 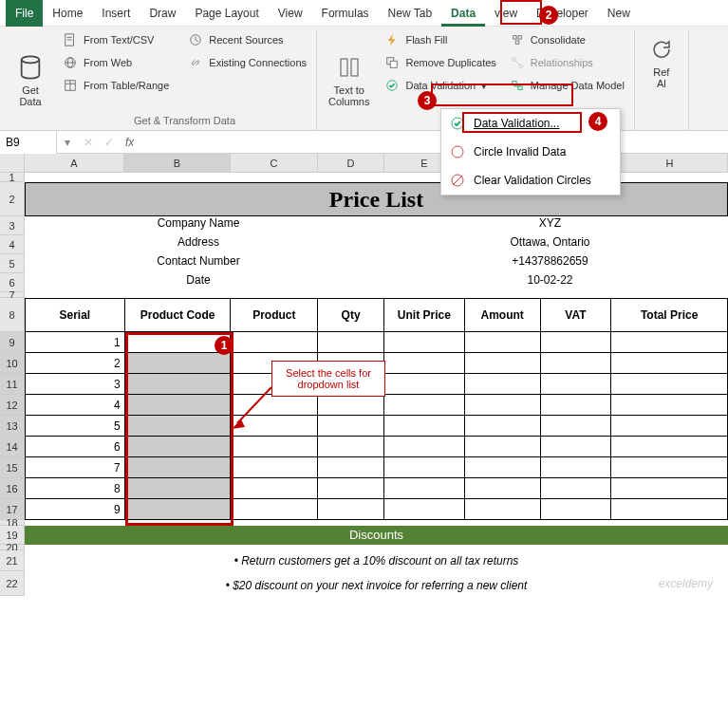 I want to click on from-text-csv-button: From Text/CSV, so click(x=116, y=40).